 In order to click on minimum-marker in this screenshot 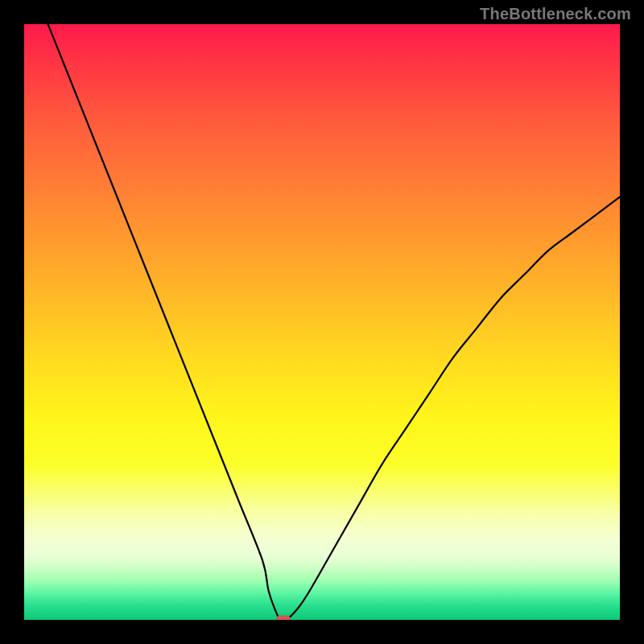, I will do `click(283, 618)`.